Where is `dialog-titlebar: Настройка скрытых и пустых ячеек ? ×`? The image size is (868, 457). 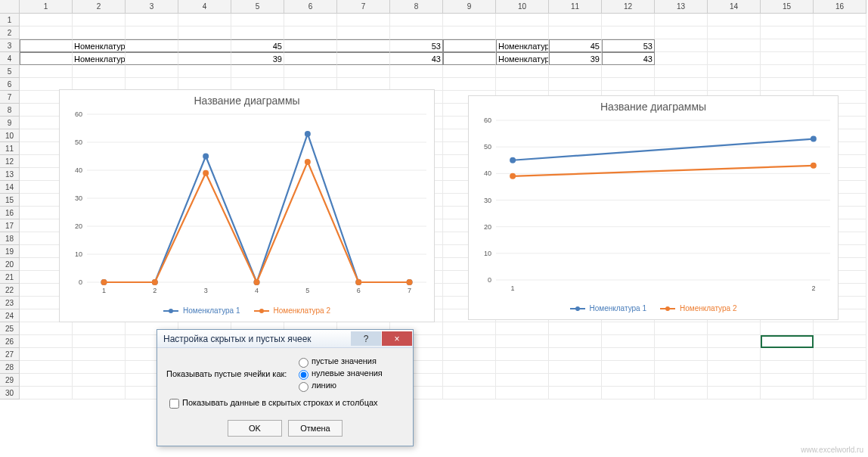 dialog-titlebar: Настройка скрытых и пустых ячеек ? × is located at coordinates (285, 339).